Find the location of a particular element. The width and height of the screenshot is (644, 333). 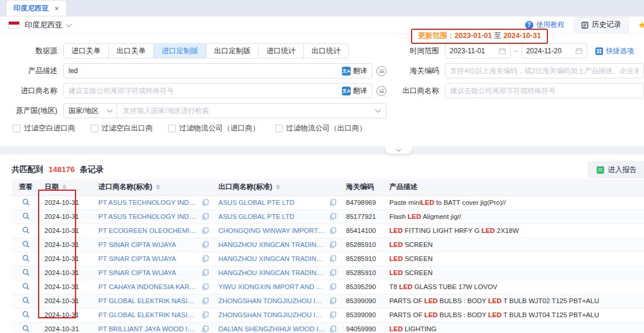

history-button: 历史记录 is located at coordinates (601, 25).